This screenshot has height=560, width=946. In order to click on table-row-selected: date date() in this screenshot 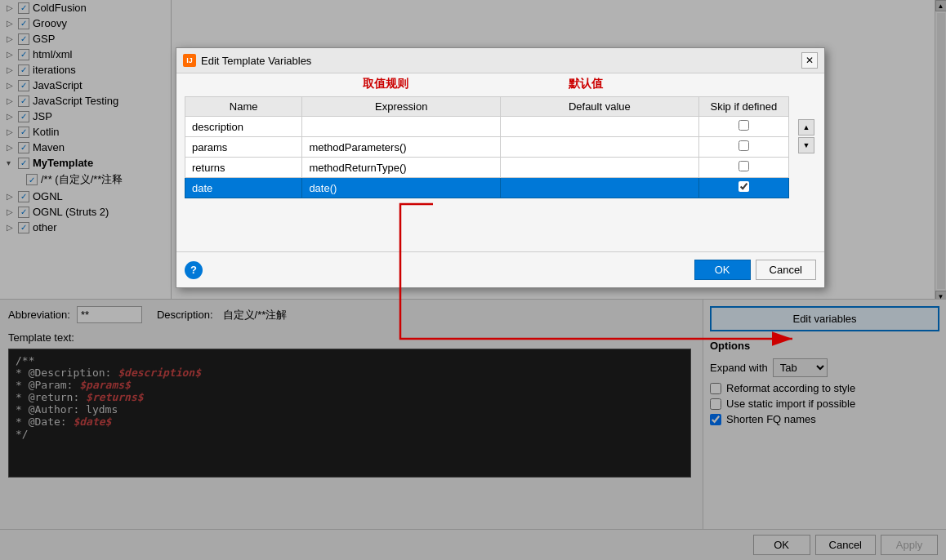, I will do `click(487, 188)`.